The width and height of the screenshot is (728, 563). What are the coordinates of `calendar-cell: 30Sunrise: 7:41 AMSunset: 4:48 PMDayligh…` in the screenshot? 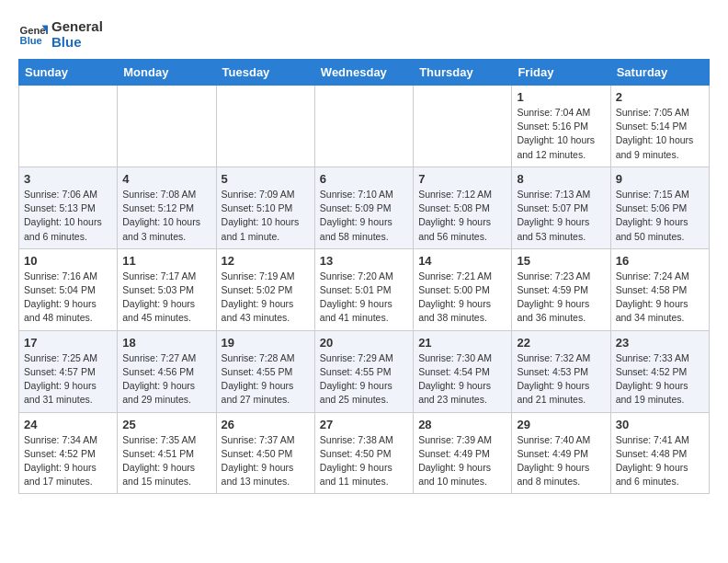 It's located at (660, 453).